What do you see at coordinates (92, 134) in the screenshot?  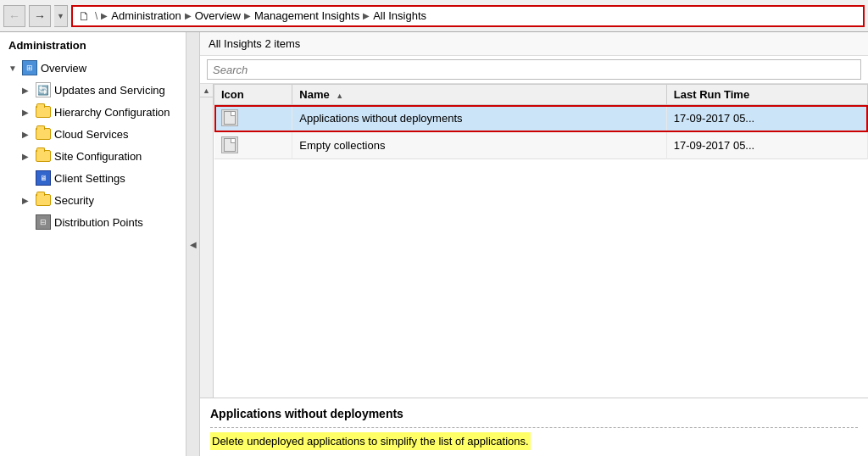 I see `cloud-label: Cloud Services` at bounding box center [92, 134].